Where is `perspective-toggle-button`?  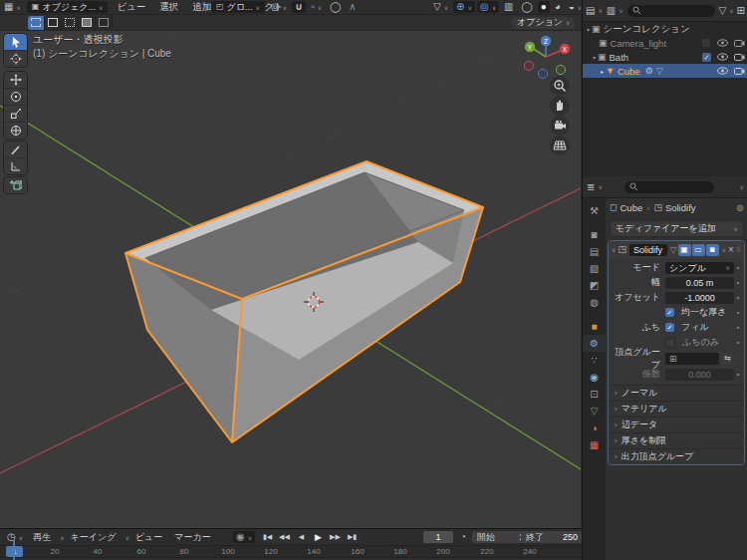 perspective-toggle-button is located at coordinates (560, 145).